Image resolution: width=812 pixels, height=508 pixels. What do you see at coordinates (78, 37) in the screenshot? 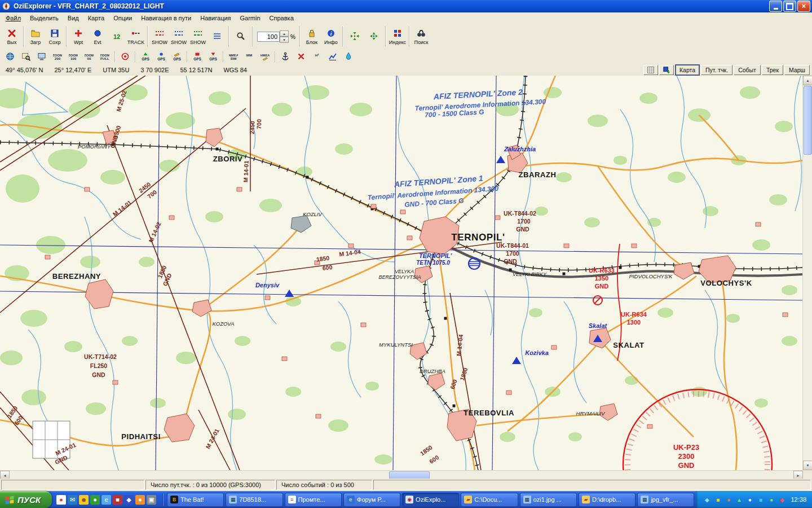
I see `add-waypoint-button: Wpt` at bounding box center [78, 37].